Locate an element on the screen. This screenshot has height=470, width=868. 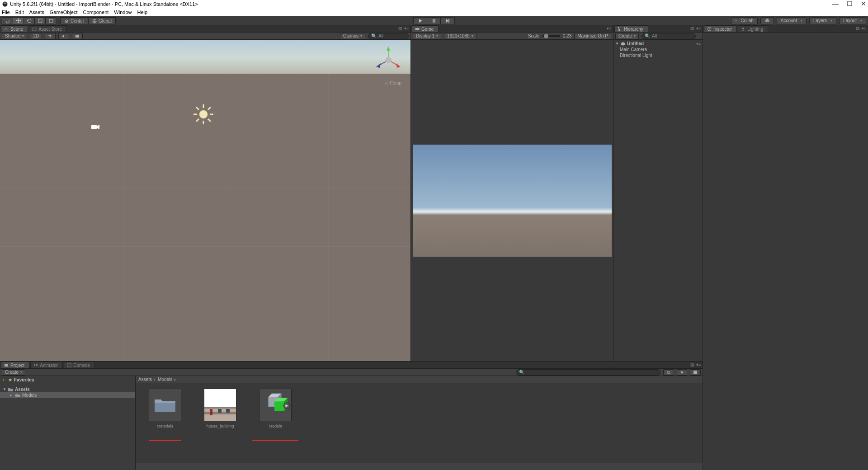
breadcrumb: Assets ▸ Models ▸ is located at coordinates (419, 380).